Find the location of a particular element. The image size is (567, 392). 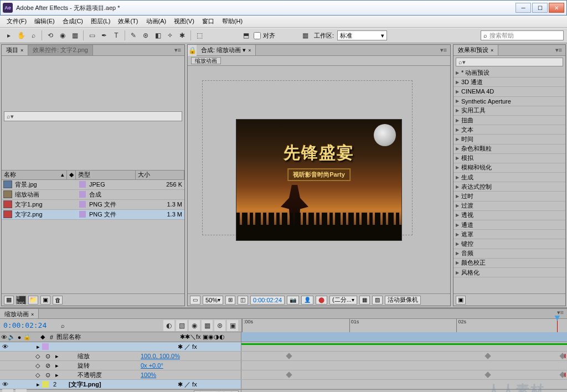

effects-category: ▶杂色和颗粒 is located at coordinates (509, 149).